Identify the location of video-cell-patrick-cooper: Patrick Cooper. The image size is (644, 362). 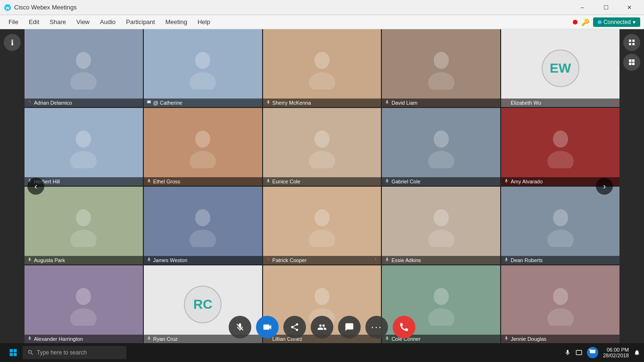
(322, 225).